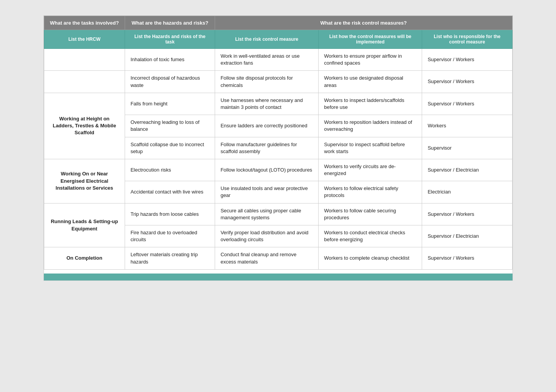 This screenshot has height=392, width=556. Describe the element at coordinates (370, 126) in the screenshot. I see `implement-cell: Workers to reposition ladders instead of…` at that location.